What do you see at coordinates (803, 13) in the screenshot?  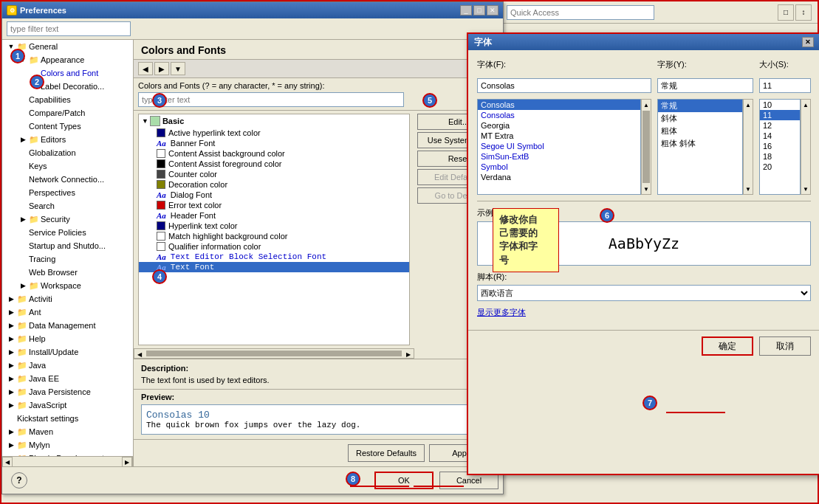 I see `qa-icon-2: ↕` at bounding box center [803, 13].